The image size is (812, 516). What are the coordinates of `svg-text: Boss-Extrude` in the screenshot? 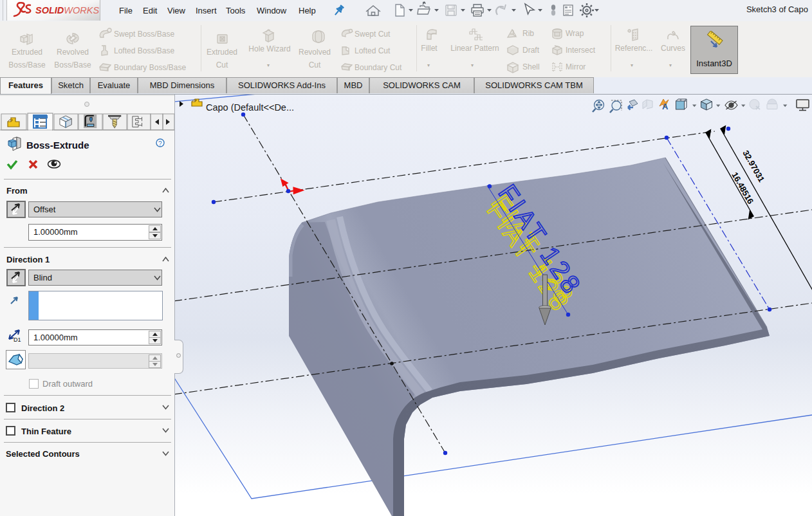 It's located at (58, 145).